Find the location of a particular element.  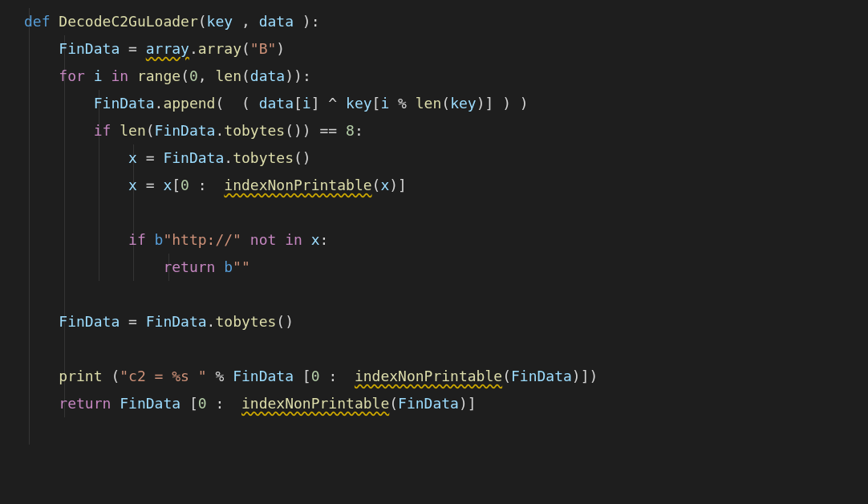

code-line: return FinData [0 : indexNonPrintable(Fi… is located at coordinates (434, 404).